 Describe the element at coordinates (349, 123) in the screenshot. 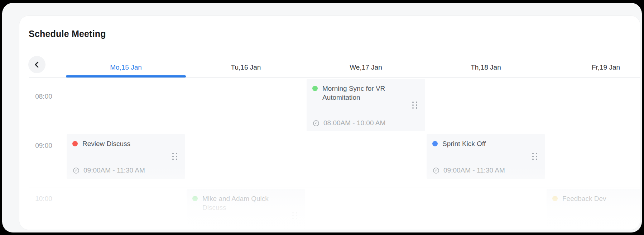

I see `event-time: 08:00AM - 10:00 AM` at that location.